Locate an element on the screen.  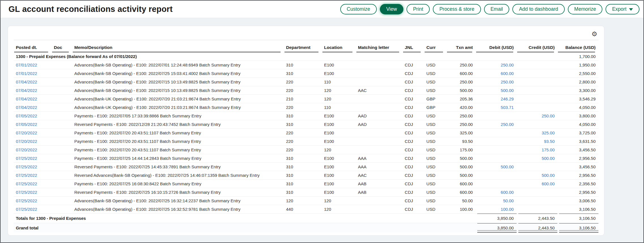
column-header-posted-dt: Posted dt. is located at coordinates (33, 47).